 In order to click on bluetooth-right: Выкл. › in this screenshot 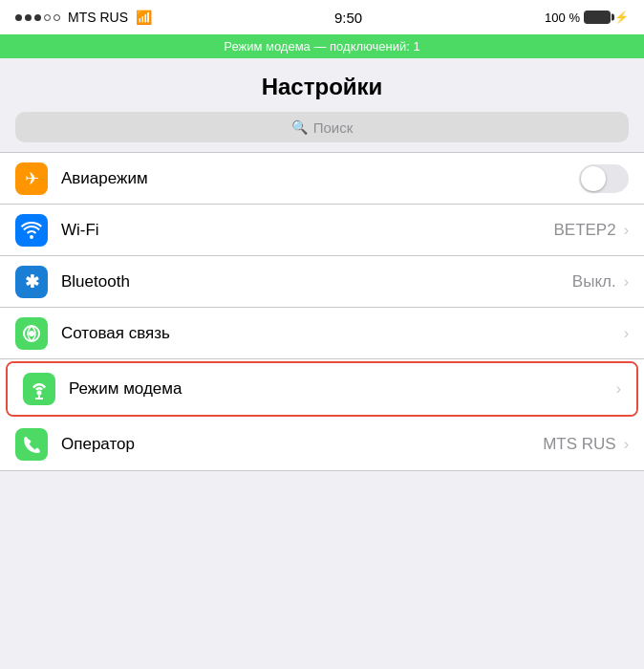, I will do `click(600, 282)`.